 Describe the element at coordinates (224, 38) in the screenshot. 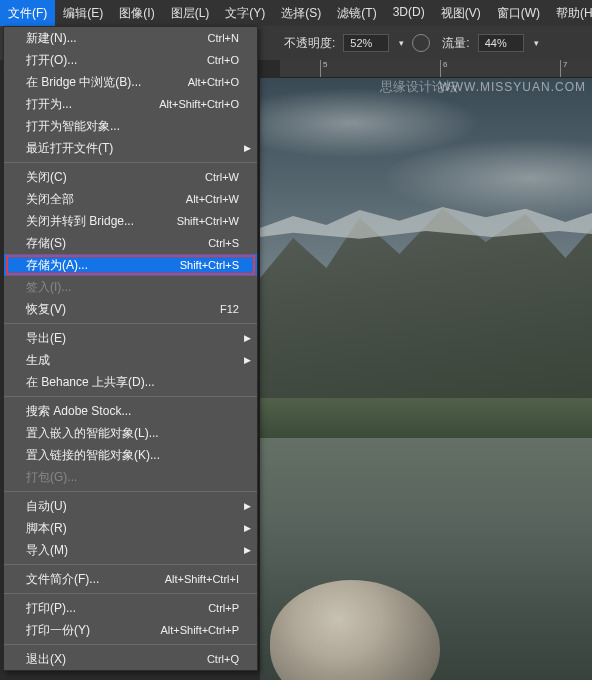

I see `menu-item-shortcut: Ctrl+N` at that location.